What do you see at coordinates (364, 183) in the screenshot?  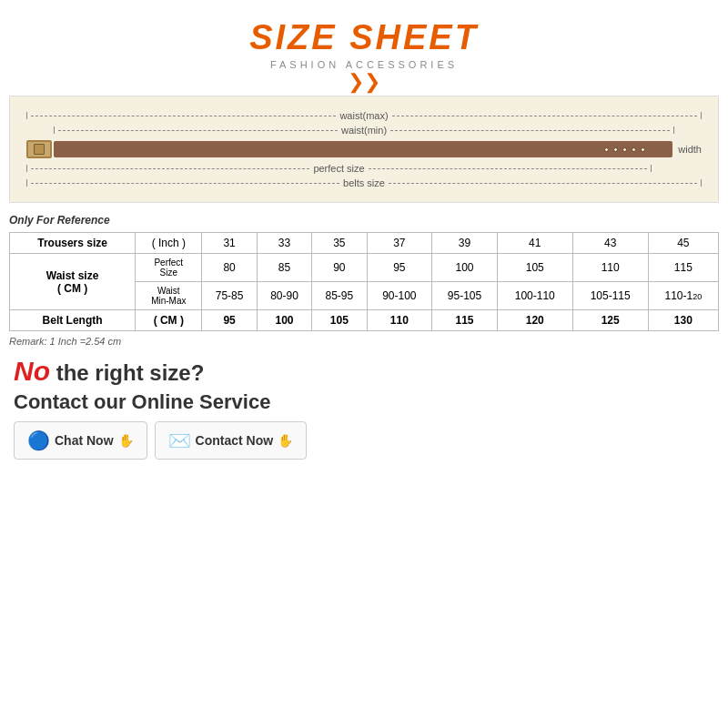 I see `belts-size-line: belts size` at bounding box center [364, 183].